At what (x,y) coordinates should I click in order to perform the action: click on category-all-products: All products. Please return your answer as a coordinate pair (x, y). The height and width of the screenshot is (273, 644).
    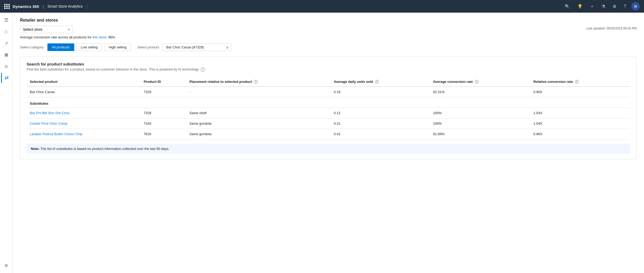
    Looking at the image, I should click on (61, 47).